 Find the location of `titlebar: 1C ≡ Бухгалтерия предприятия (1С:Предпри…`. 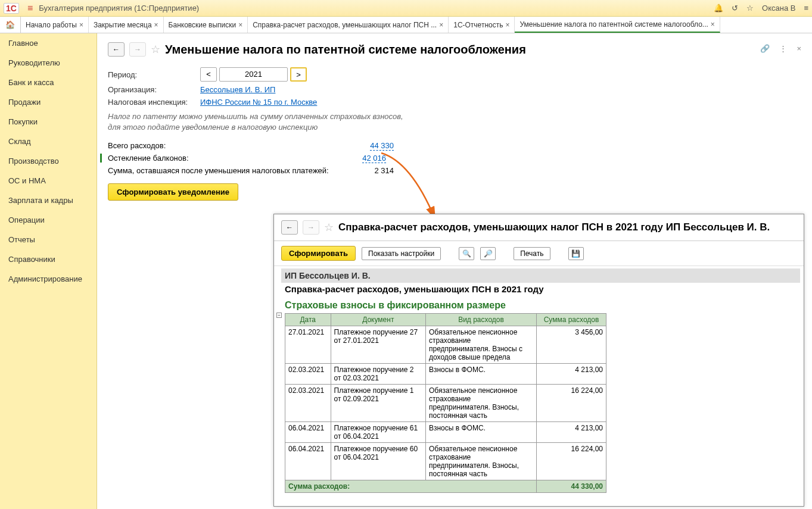

titlebar: 1C ≡ Бухгалтерия предприятия (1С:Предпри… is located at coordinates (406, 8).